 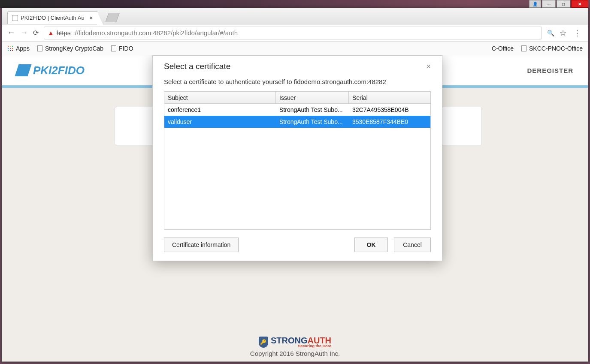 What do you see at coordinates (220, 98) in the screenshot?
I see `col-subject: Subject` at bounding box center [220, 98].